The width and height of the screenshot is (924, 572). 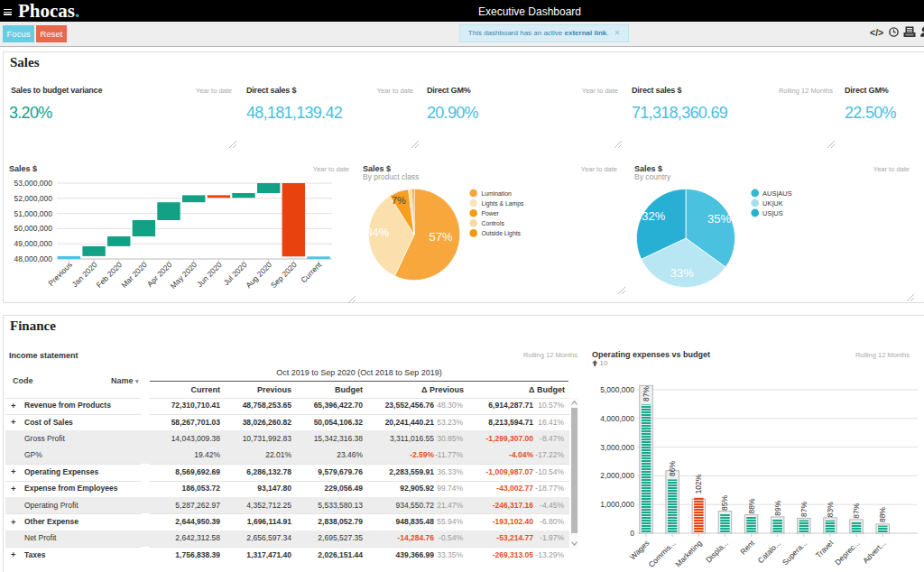 I want to click on svg-text: 5,000,000, so click(x=617, y=390).